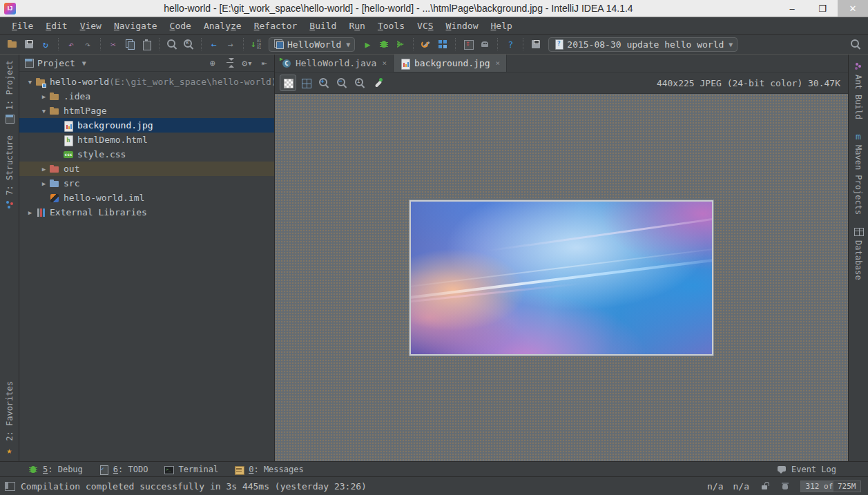 The height and width of the screenshot is (495, 868). What do you see at coordinates (146, 126) in the screenshot?
I see `tree-row-background-jpg: background.jpg` at bounding box center [146, 126].